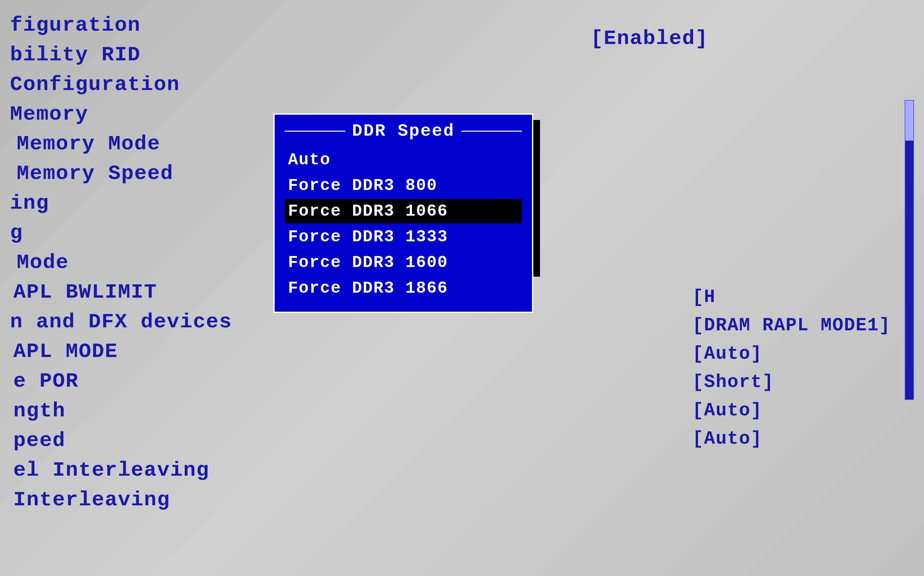 The width and height of the screenshot is (924, 576). I want to click on menu-item-bility-rid: bility RID, so click(115, 55).